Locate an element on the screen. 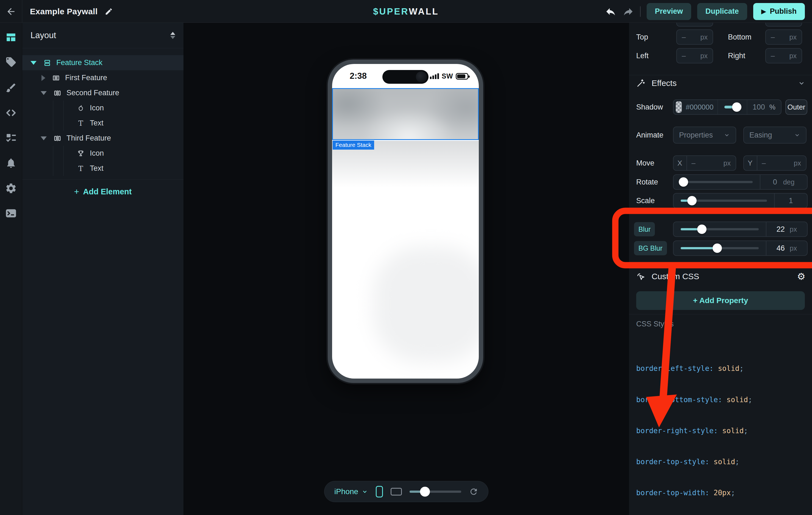 The image size is (812, 515). css-line: border-top-width20px is located at coordinates (712, 493).